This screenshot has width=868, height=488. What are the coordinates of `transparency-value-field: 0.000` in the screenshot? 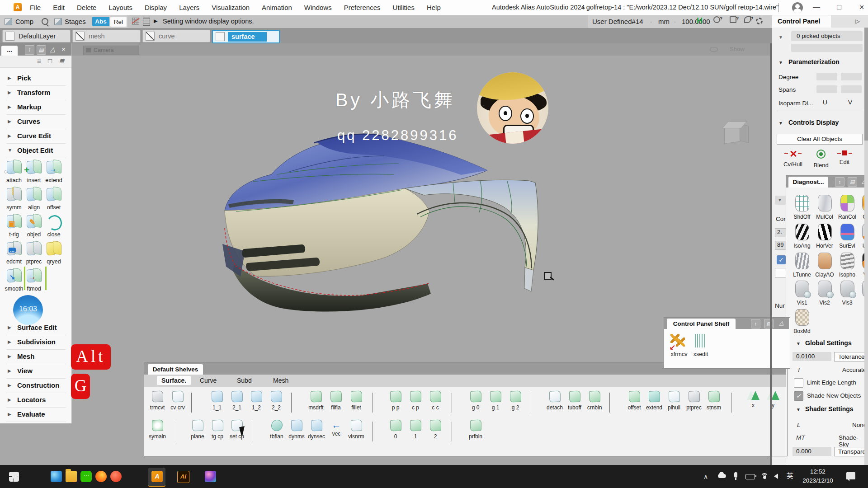 It's located at (812, 451).